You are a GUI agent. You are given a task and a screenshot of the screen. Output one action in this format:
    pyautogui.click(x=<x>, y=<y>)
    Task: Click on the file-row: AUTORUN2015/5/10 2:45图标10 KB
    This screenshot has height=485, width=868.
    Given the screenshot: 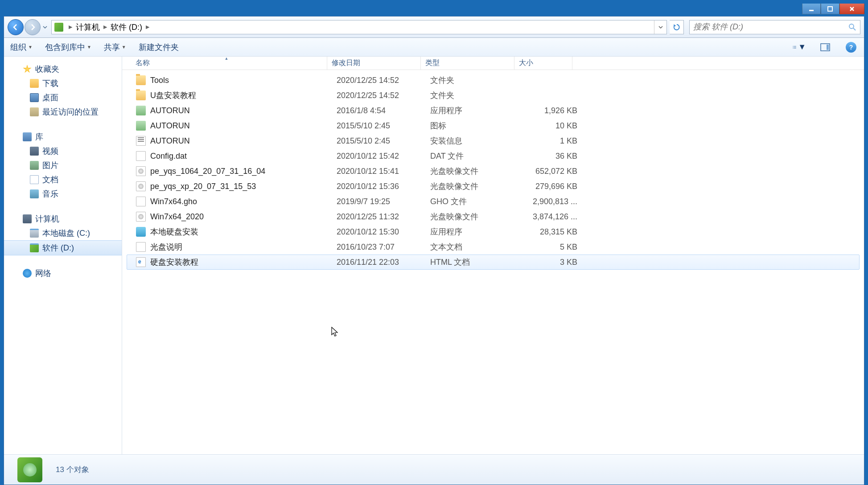 What is the action you would take?
    pyautogui.click(x=493, y=126)
    